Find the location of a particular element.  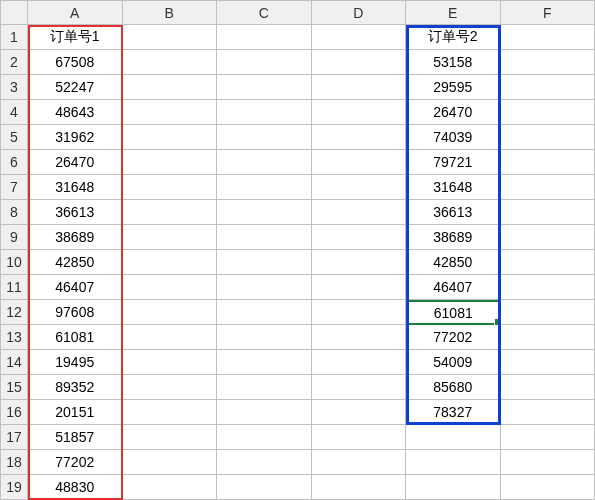

row-header-12: 12 is located at coordinates (14, 312).